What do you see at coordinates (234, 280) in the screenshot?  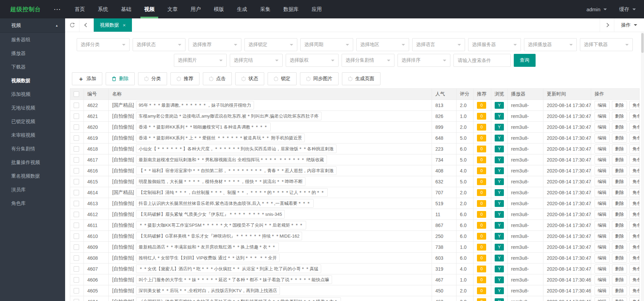 I see `video-title: 叫个上门服务的大学生＊＊妹＊＊＊＊＊延迟＊了各种＊都不＊妹子着急了说＊＊＊＊＊能…` at bounding box center [234, 280].